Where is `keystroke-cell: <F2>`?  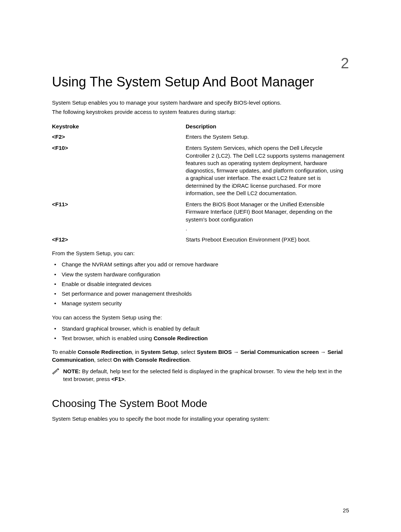 keystroke-cell: <F2> is located at coordinates (119, 137).